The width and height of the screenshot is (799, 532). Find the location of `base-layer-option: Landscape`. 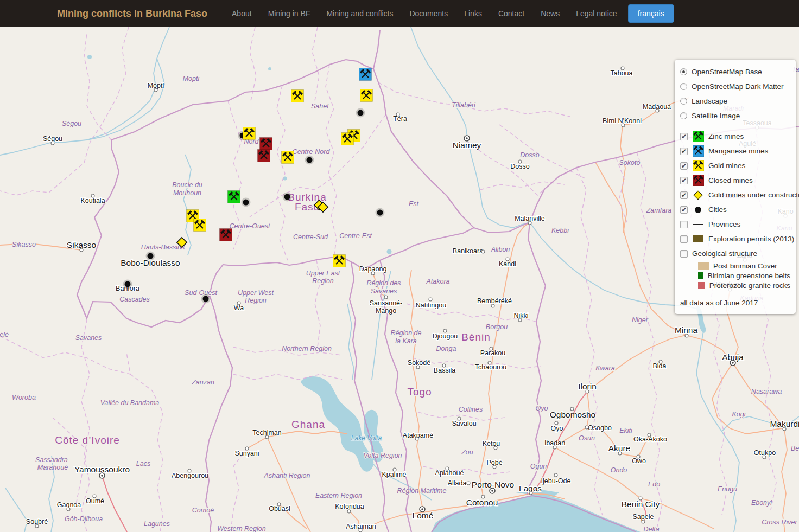

base-layer-option: Landscape is located at coordinates (735, 101).